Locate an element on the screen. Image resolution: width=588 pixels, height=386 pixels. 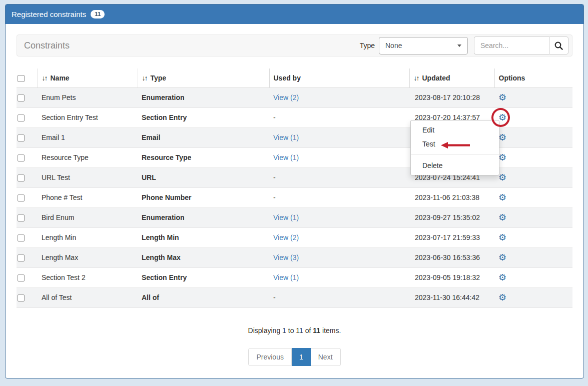
table-row: All of TestAll of-2023-11-30 16:44:42⚙ is located at coordinates (294, 298).